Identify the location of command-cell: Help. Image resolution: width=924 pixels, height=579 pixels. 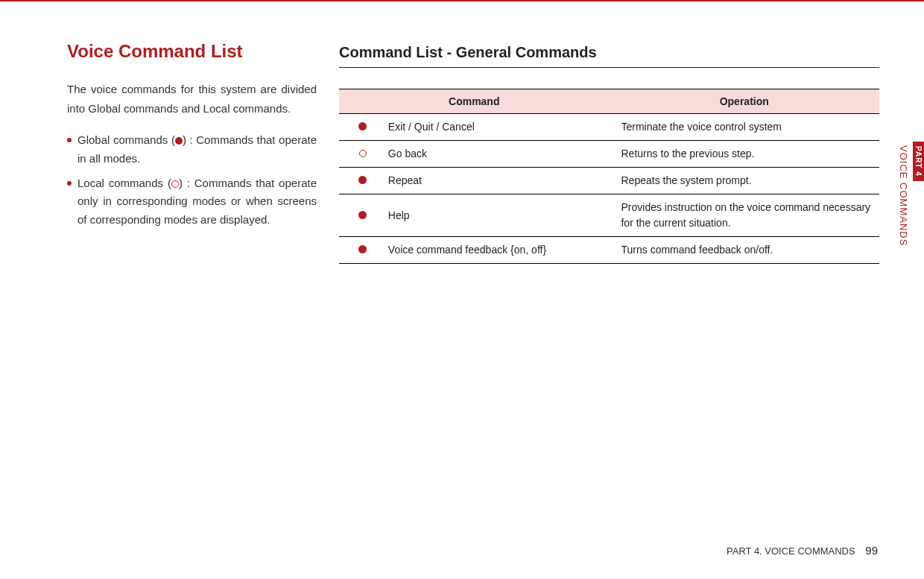
(493, 216).